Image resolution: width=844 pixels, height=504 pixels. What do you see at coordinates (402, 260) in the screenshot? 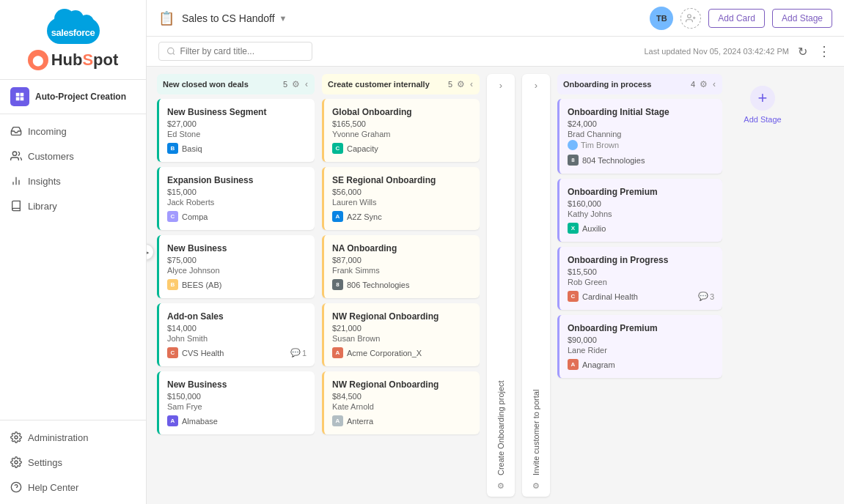
I see `card-amount: $87,000` at bounding box center [402, 260].